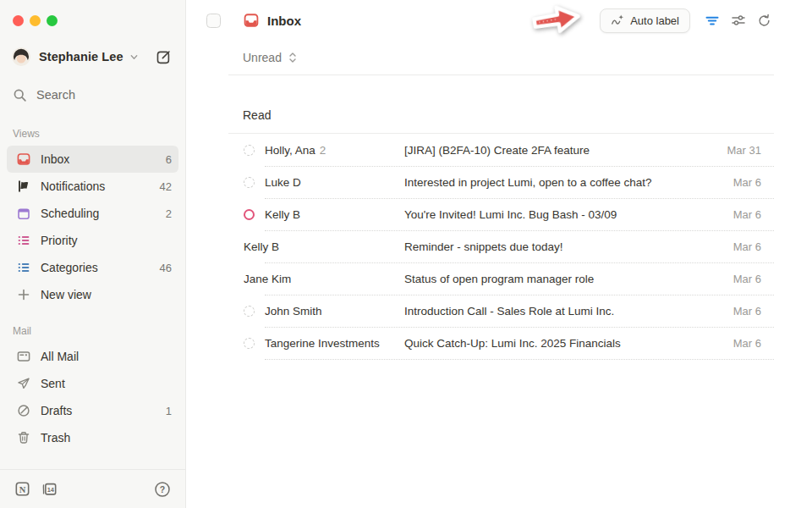 Image resolution: width=812 pixels, height=508 pixels. I want to click on email-subject: Quick Catch-Up: Lumi Inc. 2025 Financial…, so click(568, 344).